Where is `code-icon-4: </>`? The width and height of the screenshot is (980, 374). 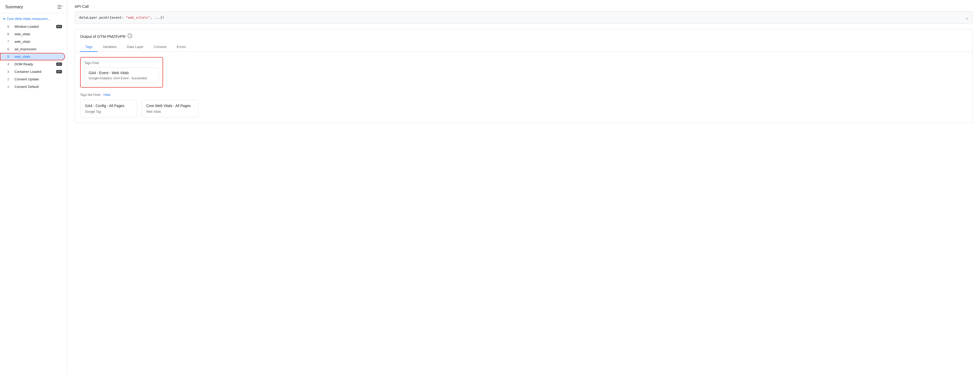 code-icon-4: </> is located at coordinates (59, 64).